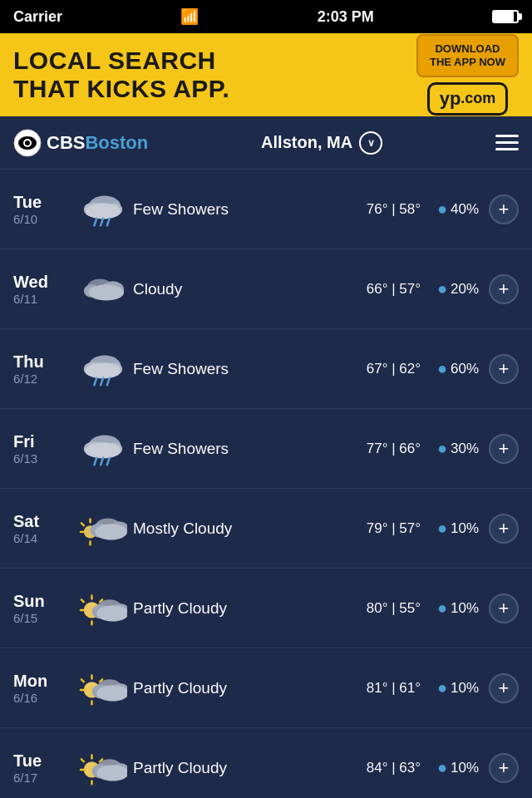 This screenshot has height=798, width=532. What do you see at coordinates (214, 75) in the screenshot?
I see `ad-headline: LOCAL SEARCH THAT KICKS APP.` at bounding box center [214, 75].